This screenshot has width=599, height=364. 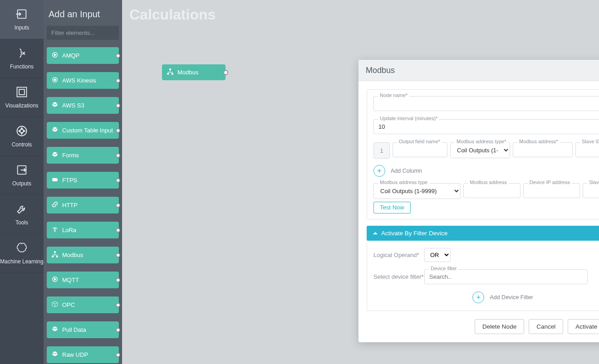 What do you see at coordinates (22, 55) in the screenshot?
I see `functions-icon` at bounding box center [22, 55].